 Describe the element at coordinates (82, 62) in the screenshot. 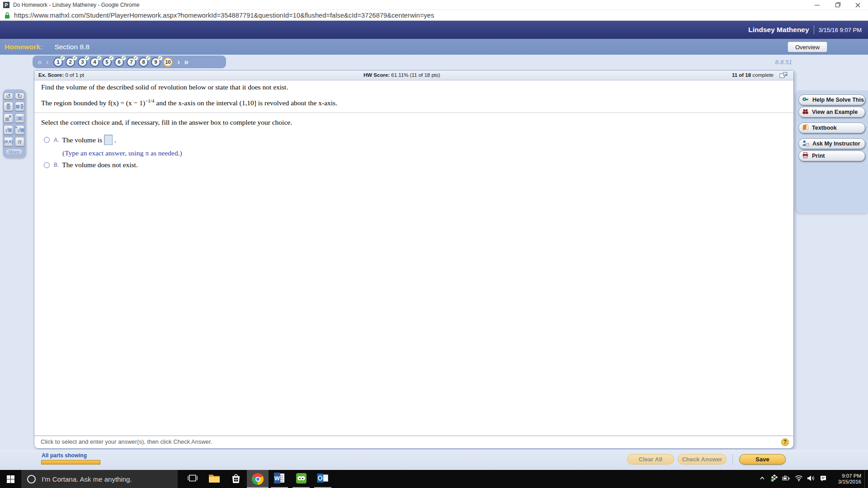

I see `question-3-button: 3✓` at that location.